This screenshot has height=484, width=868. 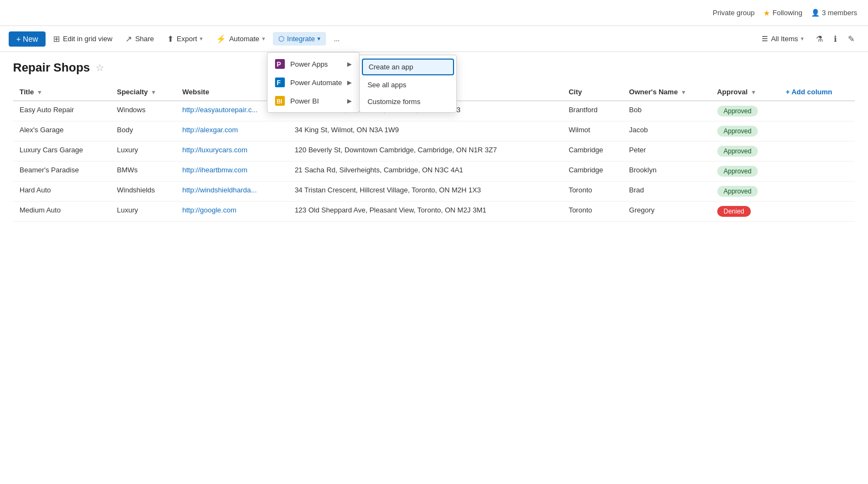 What do you see at coordinates (667, 152) in the screenshot?
I see `cell-owner: Peter` at bounding box center [667, 152].